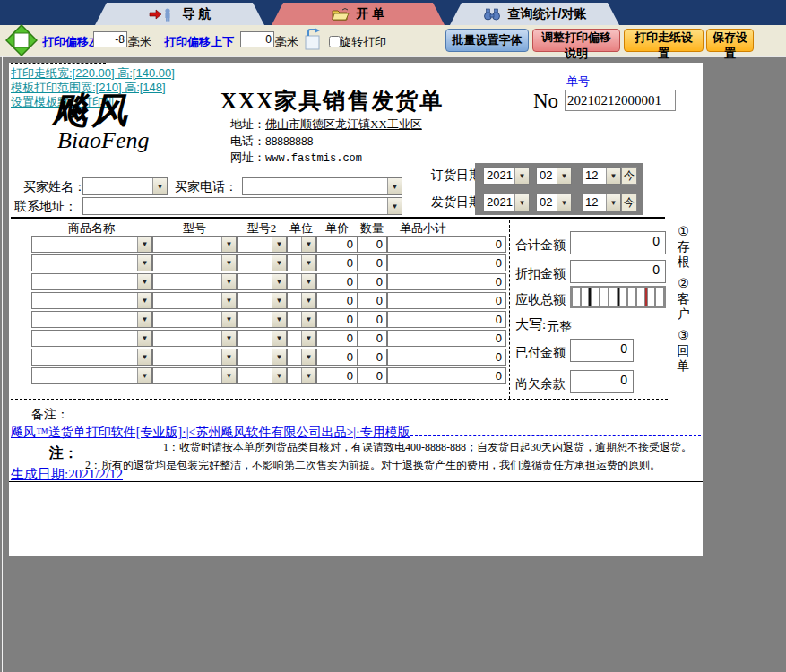 Image resolution: width=786 pixels, height=672 pixels. Describe the element at coordinates (257, 39) in the screenshot. I see `offset-tb-input` at that location.